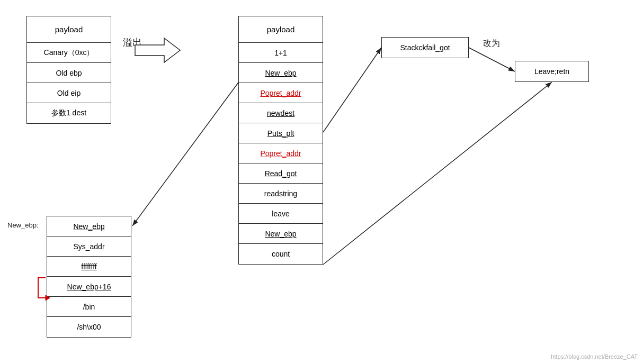 The height and width of the screenshot is (364, 643). What do you see at coordinates (492, 43) in the screenshot?
I see `gawei-label: 改为` at bounding box center [492, 43].